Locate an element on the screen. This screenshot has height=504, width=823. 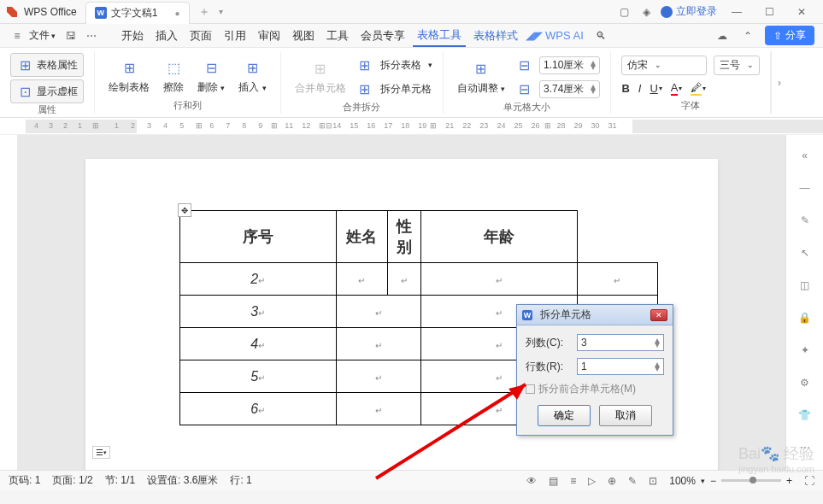
minimize-button: — is located at coordinates (737, 12).